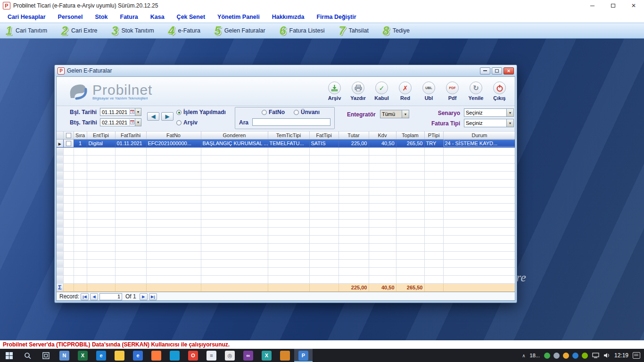  Describe the element at coordinates (240, 31) in the screenshot. I see `shortcut-gelen-faturalar: 5Gelen Faturalar` at that location.